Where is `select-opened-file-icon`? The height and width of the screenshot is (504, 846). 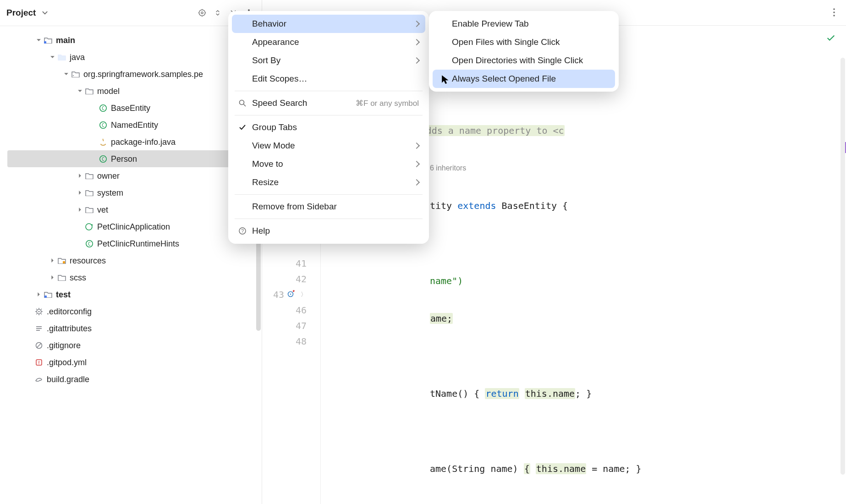
select-opened-file-icon is located at coordinates (202, 13).